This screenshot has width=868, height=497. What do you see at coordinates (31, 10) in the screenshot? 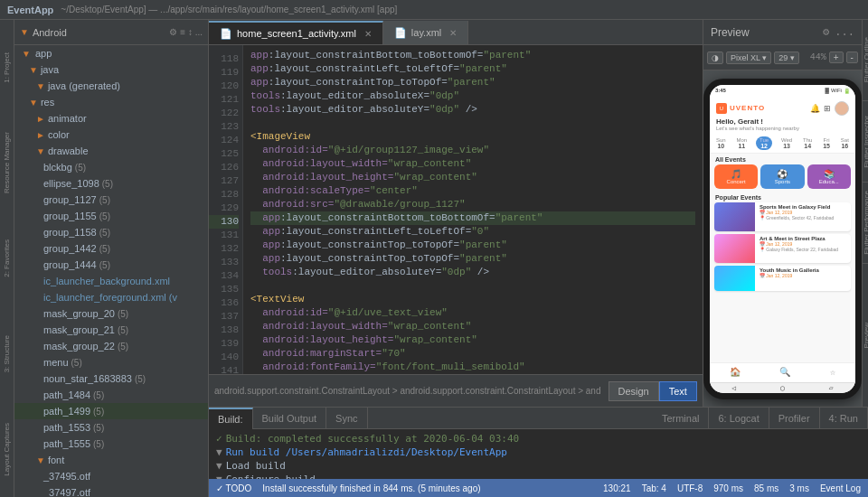
I see `app-title: EventApp` at bounding box center [31, 10].